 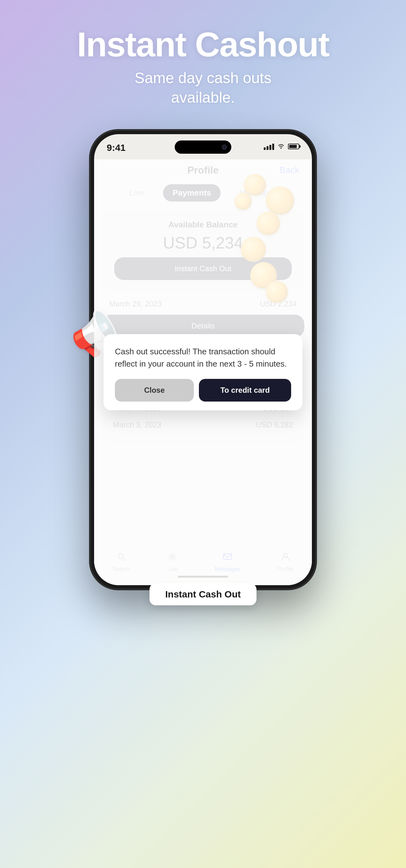 What do you see at coordinates (116, 148) in the screenshot?
I see `status-time: 9:41` at bounding box center [116, 148].